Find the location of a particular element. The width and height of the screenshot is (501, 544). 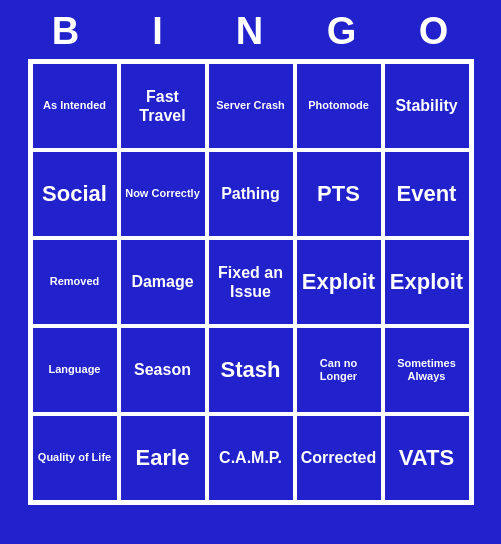

bingo-cell-24: VATS is located at coordinates (427, 458).